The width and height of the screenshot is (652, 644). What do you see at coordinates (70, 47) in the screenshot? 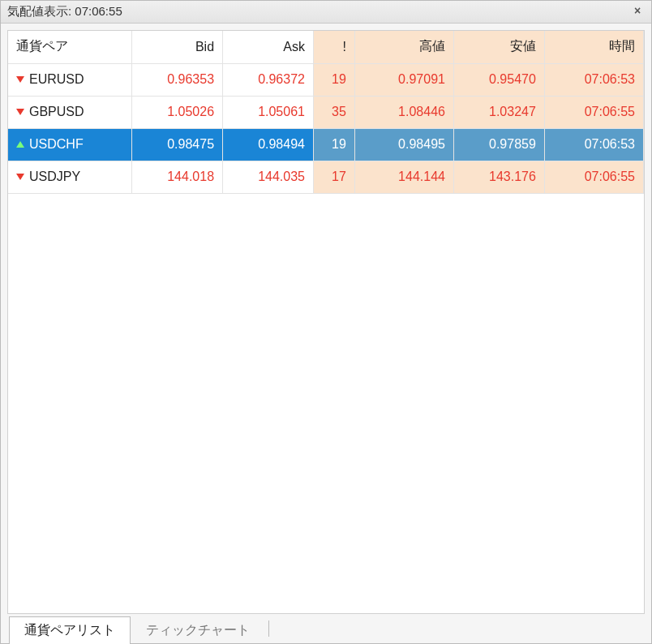
I see `header-pair: 通貨ペア` at bounding box center [70, 47].